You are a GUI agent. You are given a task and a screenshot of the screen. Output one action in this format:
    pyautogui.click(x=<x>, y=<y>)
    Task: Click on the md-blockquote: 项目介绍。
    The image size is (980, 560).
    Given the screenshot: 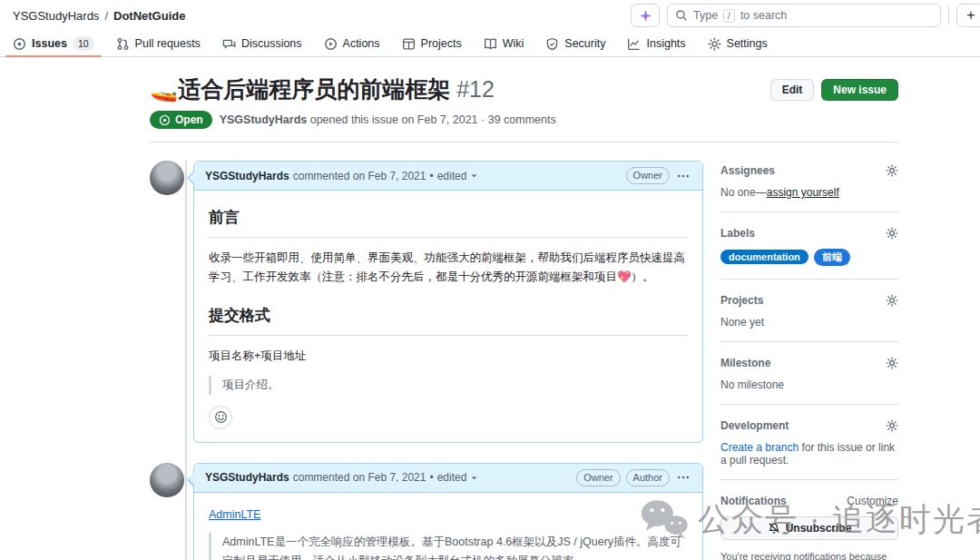 What is the action you would take?
    pyautogui.click(x=448, y=385)
    